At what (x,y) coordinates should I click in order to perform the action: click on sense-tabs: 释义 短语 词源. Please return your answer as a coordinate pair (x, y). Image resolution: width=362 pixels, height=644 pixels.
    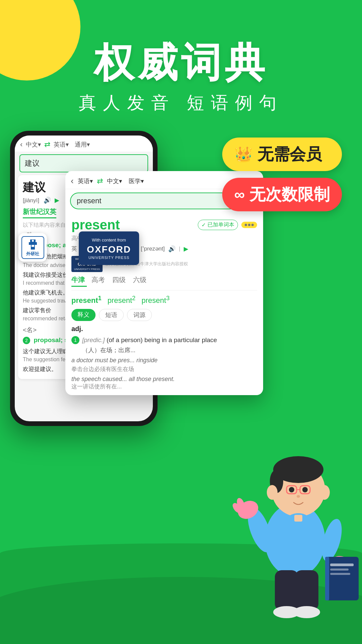
    Looking at the image, I should click on (164, 315).